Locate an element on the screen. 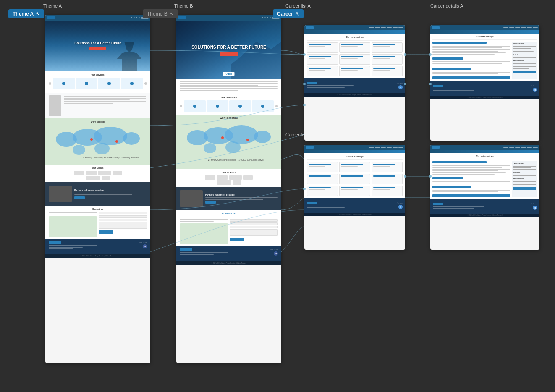  social-linkedin: in is located at coordinates (145, 246).